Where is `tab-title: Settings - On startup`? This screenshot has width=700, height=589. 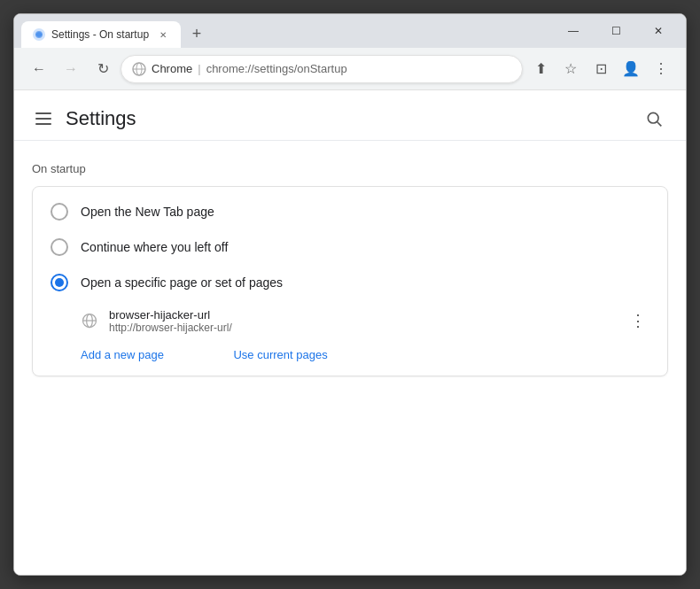 tab-title: Settings - On startup is located at coordinates (101, 35).